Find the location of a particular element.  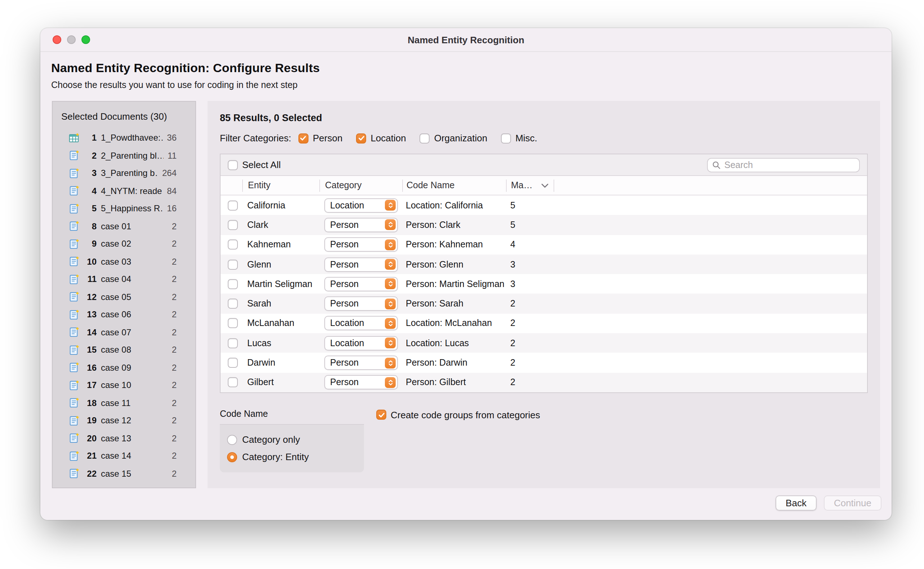

back-button: Back is located at coordinates (796, 503).